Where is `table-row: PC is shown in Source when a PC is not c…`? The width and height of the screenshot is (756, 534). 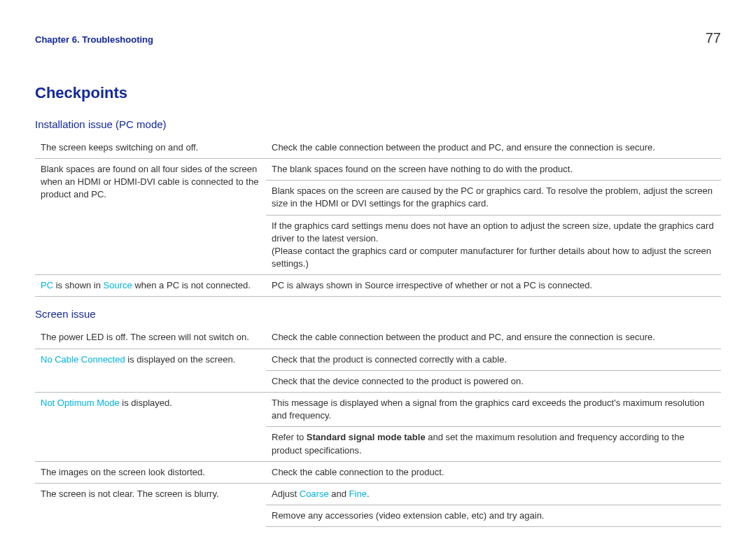
table-row: PC is shown in Source when a PC is not c… is located at coordinates (378, 286).